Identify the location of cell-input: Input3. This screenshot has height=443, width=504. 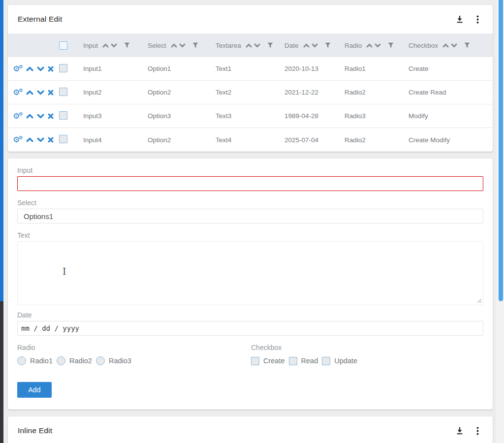
(115, 116).